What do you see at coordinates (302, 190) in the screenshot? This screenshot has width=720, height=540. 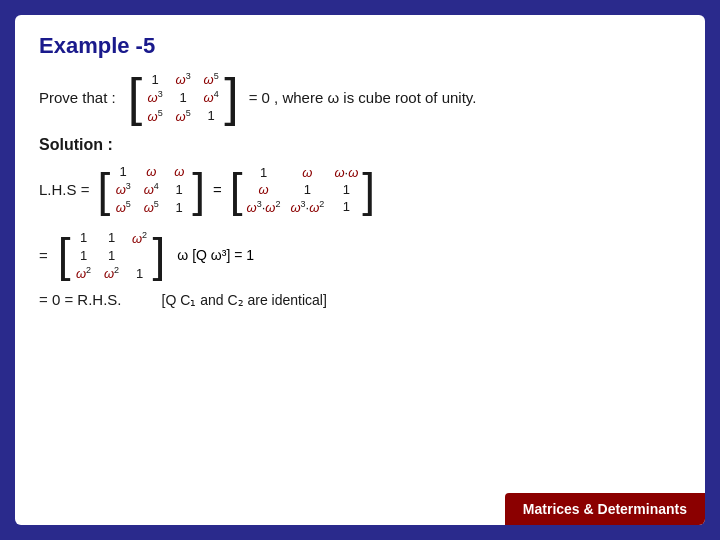 I see `lhs-matrix2: [ 1 ω ω·ω ω 1 1 ω3·ω2 ω3·ω2 1 ]` at bounding box center [302, 190].